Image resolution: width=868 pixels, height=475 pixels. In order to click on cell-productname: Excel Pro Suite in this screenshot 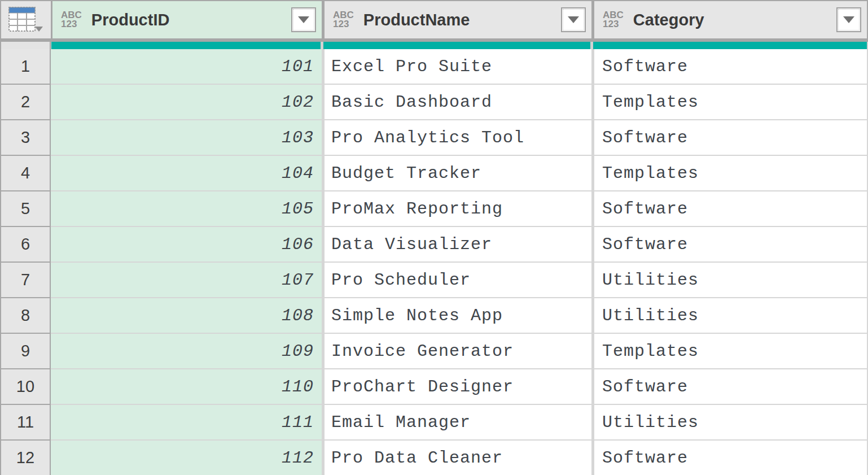, I will do `click(458, 67)`.